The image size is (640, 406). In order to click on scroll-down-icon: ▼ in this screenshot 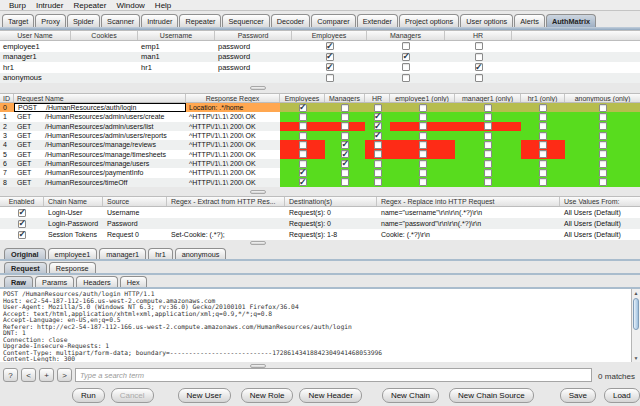, I will do `click(636, 358)`.